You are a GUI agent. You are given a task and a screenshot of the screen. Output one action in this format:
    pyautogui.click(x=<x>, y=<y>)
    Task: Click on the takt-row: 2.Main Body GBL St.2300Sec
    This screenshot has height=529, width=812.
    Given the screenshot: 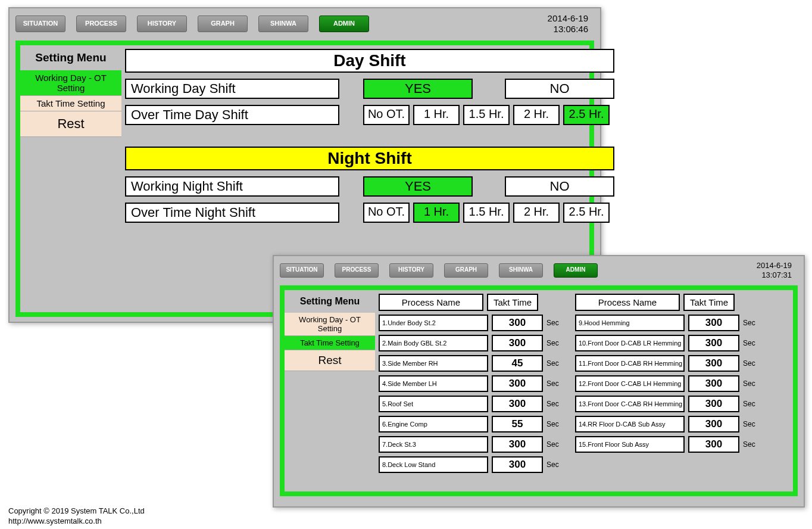 What is the action you would take?
    pyautogui.click(x=470, y=343)
    